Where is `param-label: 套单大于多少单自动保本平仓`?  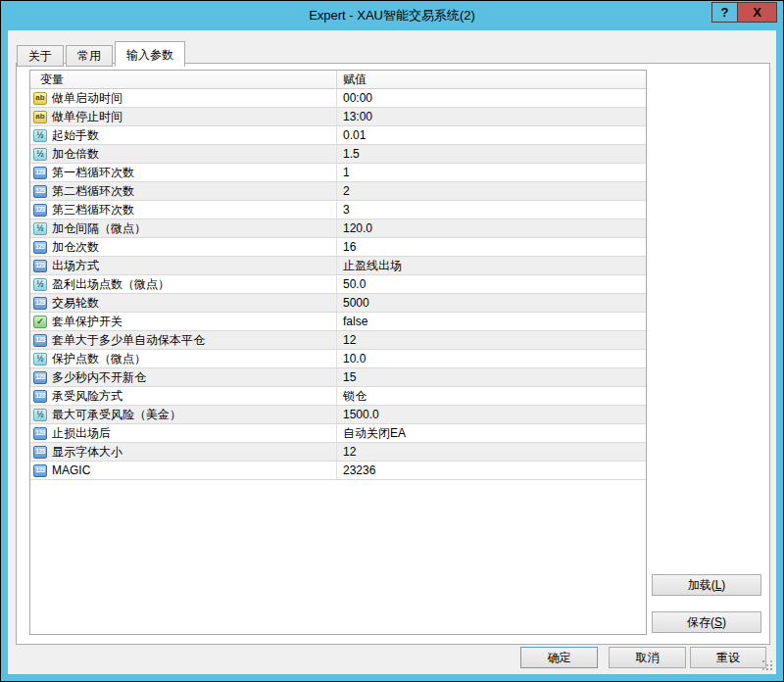
param-label: 套单大于多少单自动保本平仓 is located at coordinates (128, 341).